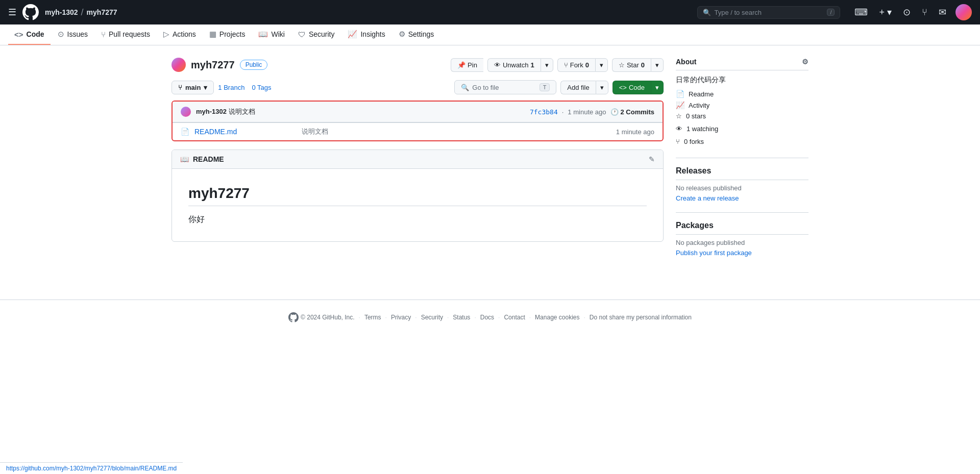  Describe the element at coordinates (652, 159) in the screenshot. I see `readme-edit-btn: ✎` at that location.